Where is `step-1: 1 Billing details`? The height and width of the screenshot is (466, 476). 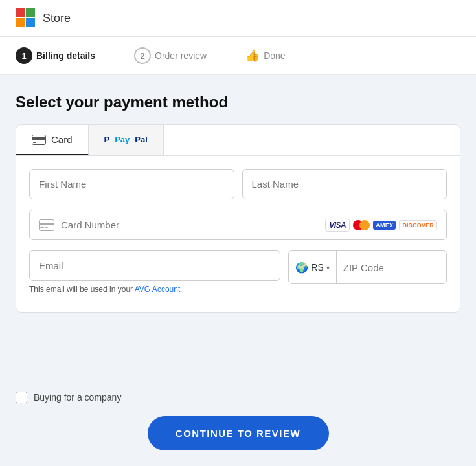
step-1: 1 Billing details is located at coordinates (56, 56).